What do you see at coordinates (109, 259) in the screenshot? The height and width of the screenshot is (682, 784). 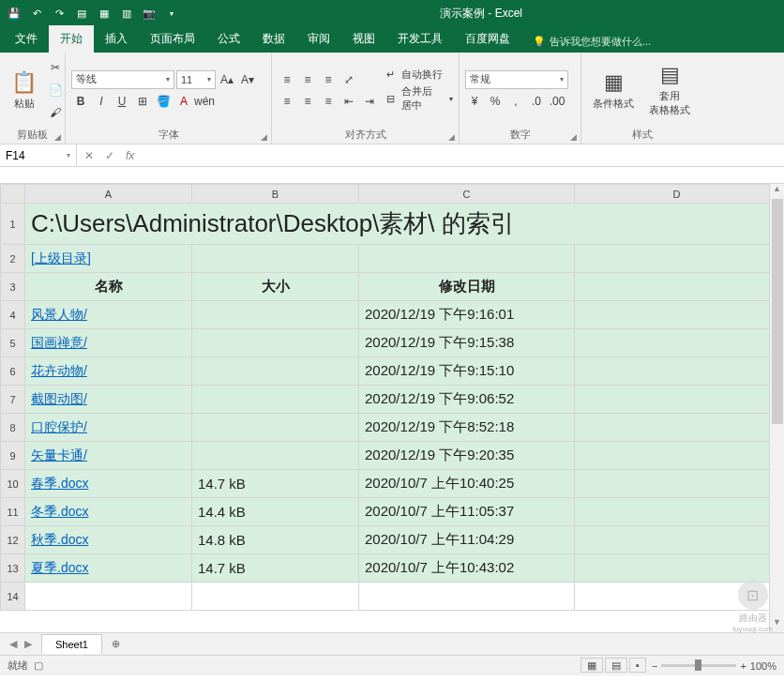 I see `cell-up-link: [上级目录]` at bounding box center [109, 259].